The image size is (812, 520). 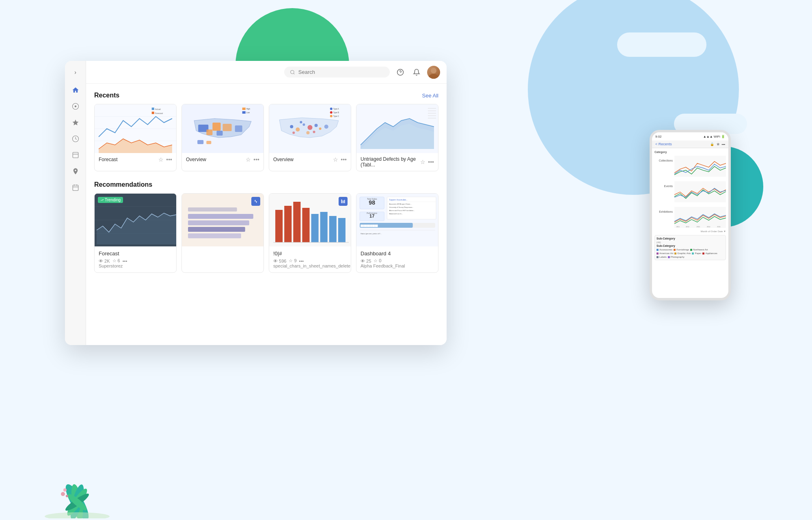 I want to click on recent-card-overview-1: High Low Overview ☆ •••, so click(x=222, y=138).